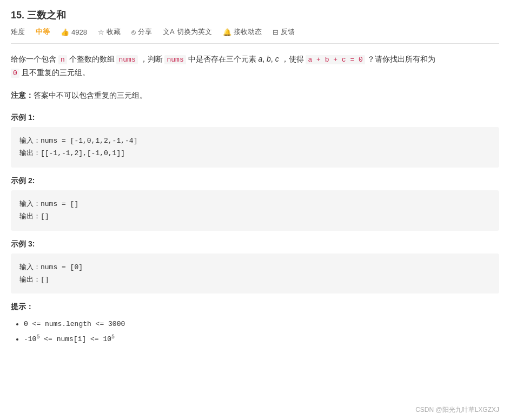 Image resolution: width=510 pixels, height=420 pixels. What do you see at coordinates (227, 32) in the screenshot?
I see `bell-icon: 🔔` at bounding box center [227, 32].